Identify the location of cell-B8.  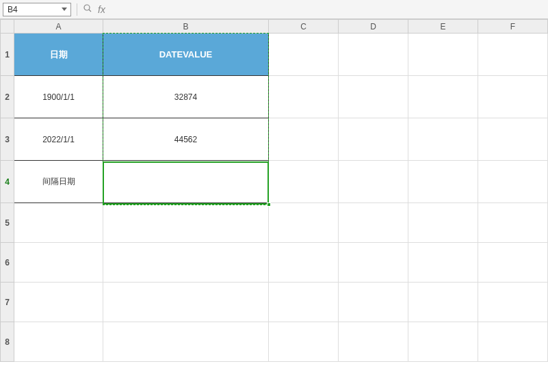
(186, 342).